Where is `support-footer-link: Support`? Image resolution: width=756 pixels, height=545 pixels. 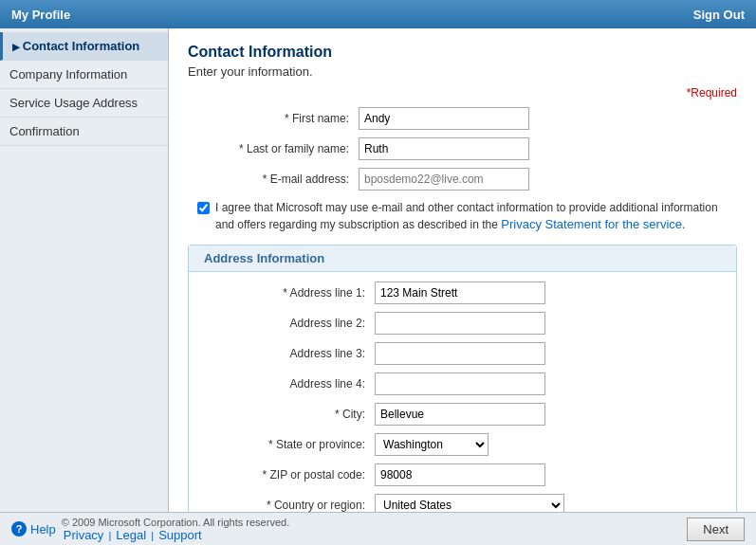 support-footer-link: Support is located at coordinates (180, 535).